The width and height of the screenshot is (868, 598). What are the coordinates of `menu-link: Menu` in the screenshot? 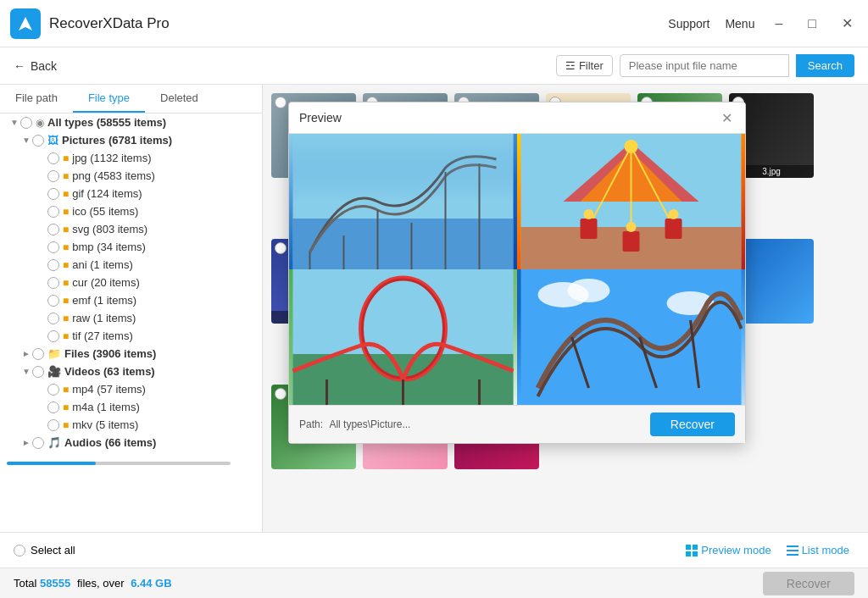 It's located at (739, 24).